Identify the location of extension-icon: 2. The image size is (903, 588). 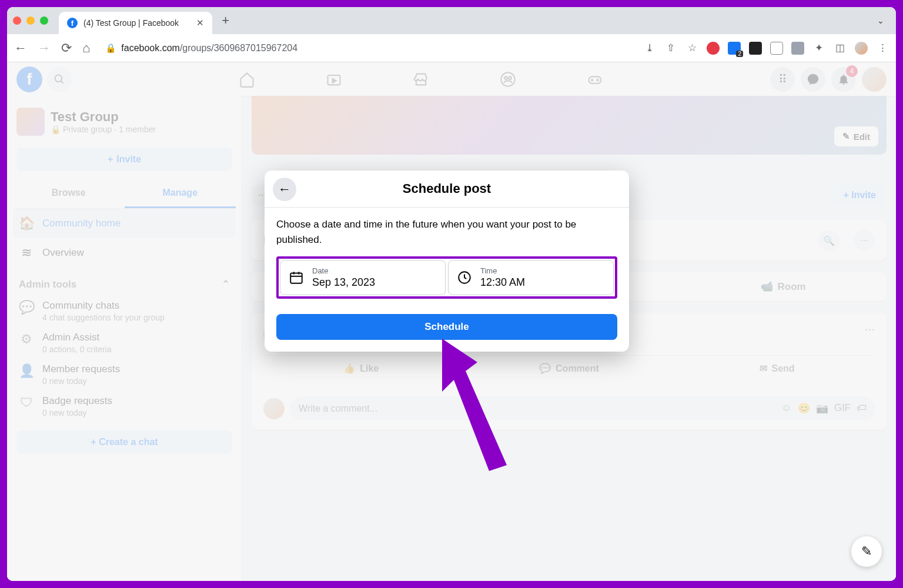
(734, 48).